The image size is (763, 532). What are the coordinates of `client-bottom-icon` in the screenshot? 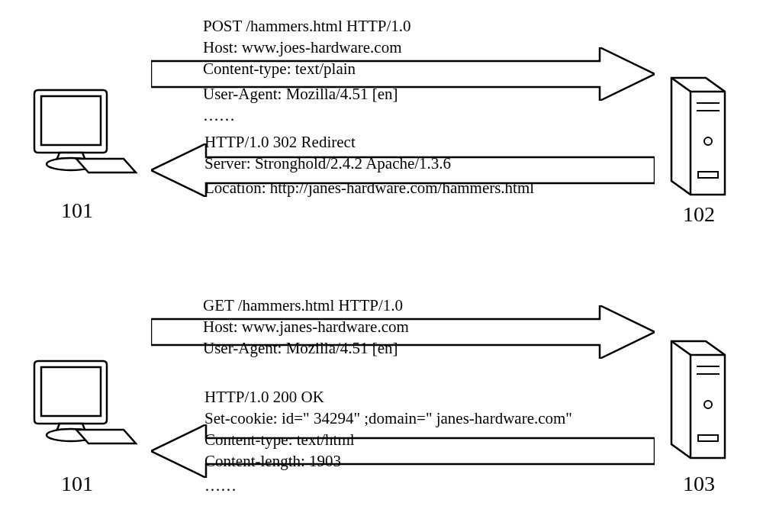 It's located at (78, 408).